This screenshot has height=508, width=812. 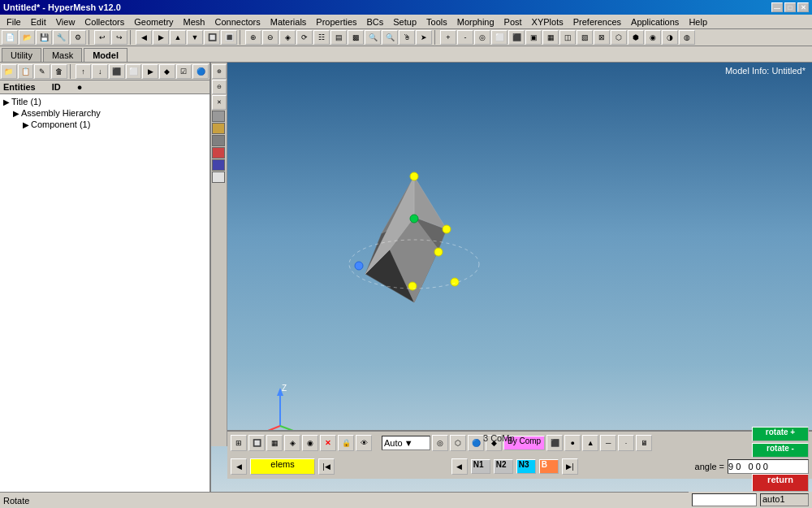 What do you see at coordinates (356, 37) in the screenshot?
I see `tb-btn20: ▩` at bounding box center [356, 37].